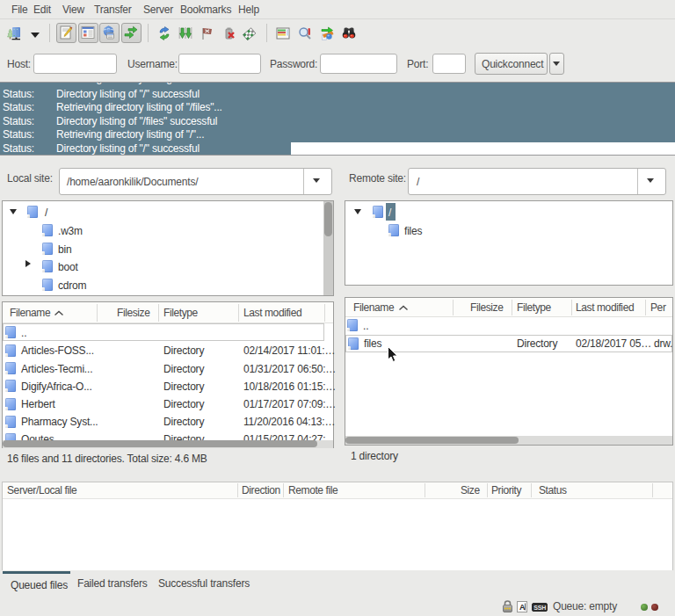  I want to click on svg-text: A, so click(522, 607).